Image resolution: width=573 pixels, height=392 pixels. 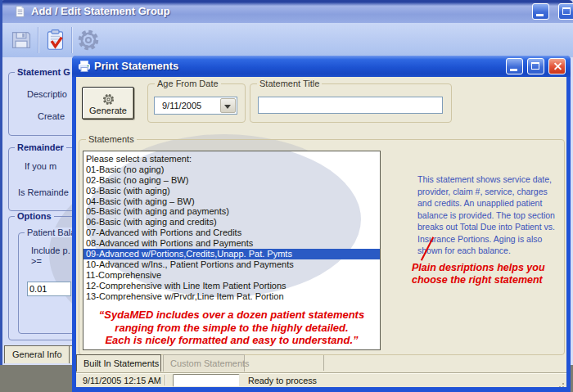 I want to click on quote-line: “SydaMED includes over a dozen patient s…, so click(x=232, y=315).